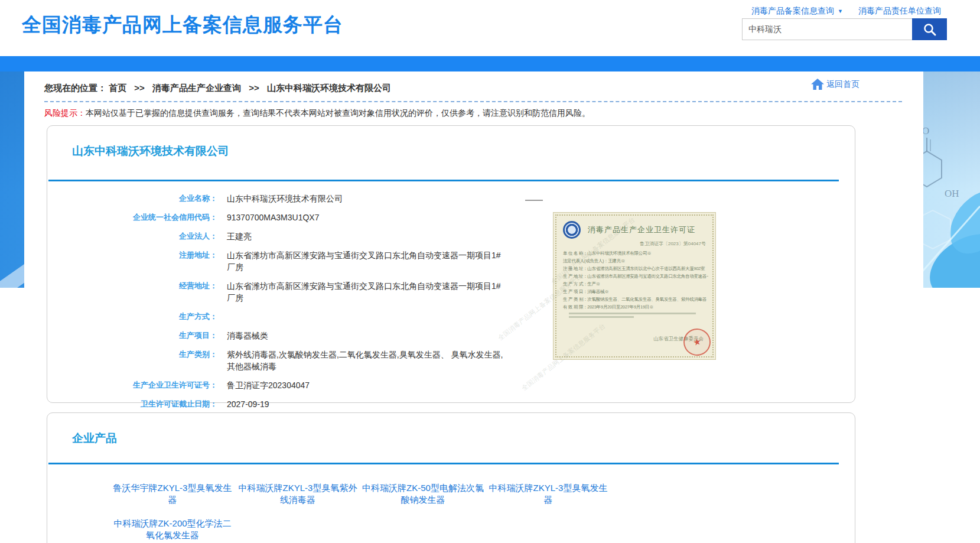 The width and height of the screenshot is (980, 543). I want to click on nav-link-filing-query: 消毒产品备案信息查询 ▼, so click(797, 11).